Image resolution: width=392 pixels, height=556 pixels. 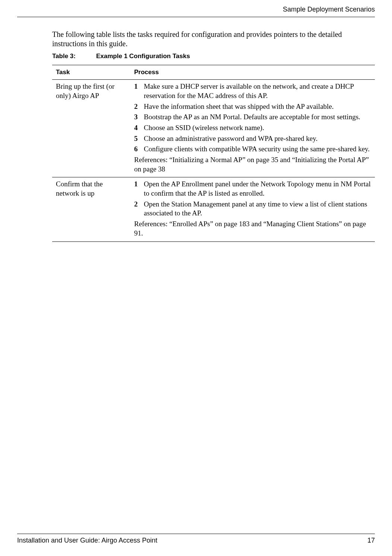 I want to click on intro-paragraph: The following table lists the tasks requ…, so click(x=214, y=39).